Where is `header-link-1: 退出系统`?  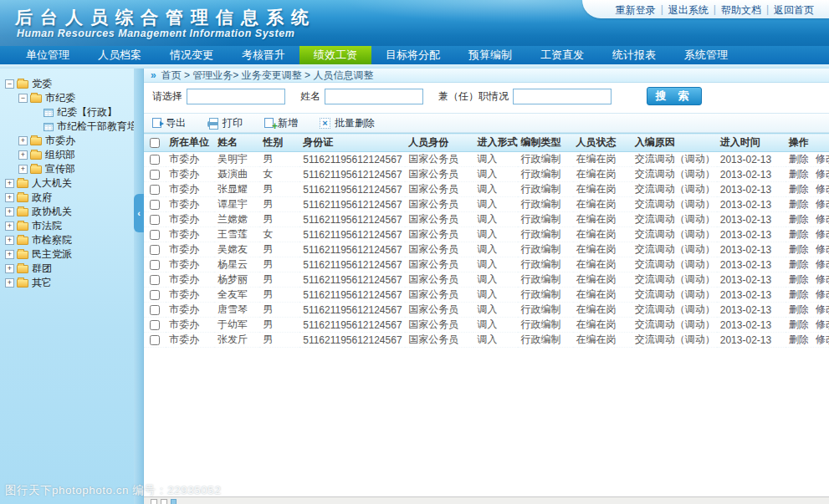
header-link-1: 退出系统 is located at coordinates (688, 11).